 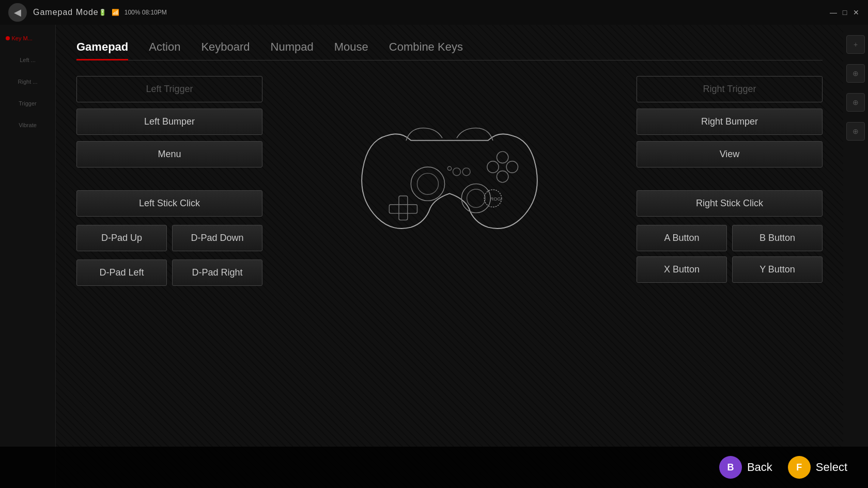 What do you see at coordinates (426, 50) in the screenshot?
I see `tab-combine-keys: Combine Keys` at bounding box center [426, 50].